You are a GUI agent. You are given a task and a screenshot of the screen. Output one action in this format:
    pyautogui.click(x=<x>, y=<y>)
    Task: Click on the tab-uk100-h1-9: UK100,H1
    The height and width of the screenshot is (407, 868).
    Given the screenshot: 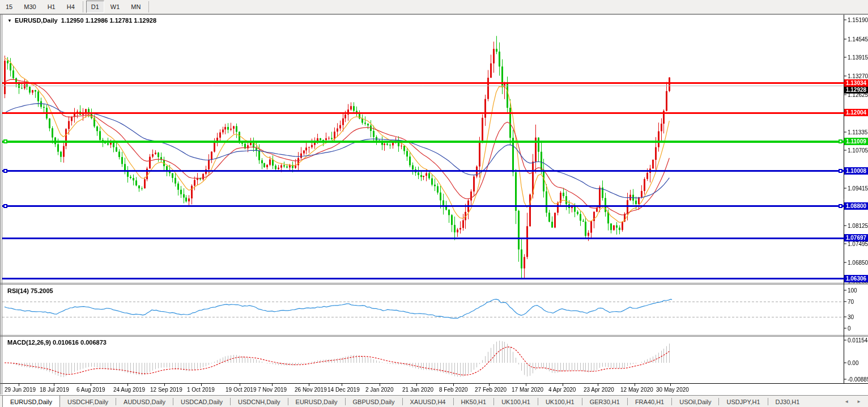 What is the action you would take?
    pyautogui.click(x=516, y=401)
    